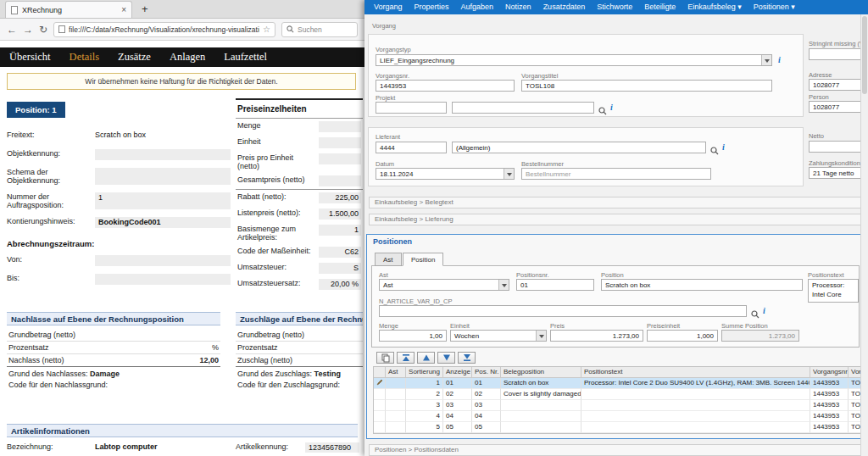 The width and height of the screenshot is (868, 456). I want to click on menu-vorgang: Vorgang, so click(388, 7).